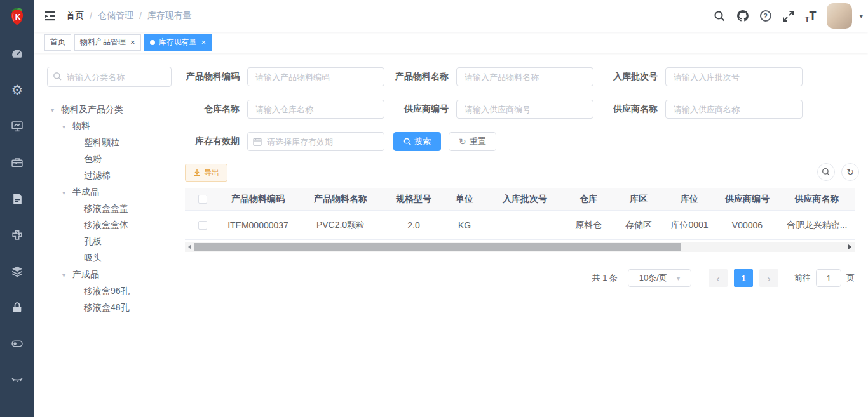 The width and height of the screenshot is (868, 417). I want to click on table-horizontal-scrollbar, so click(520, 247).